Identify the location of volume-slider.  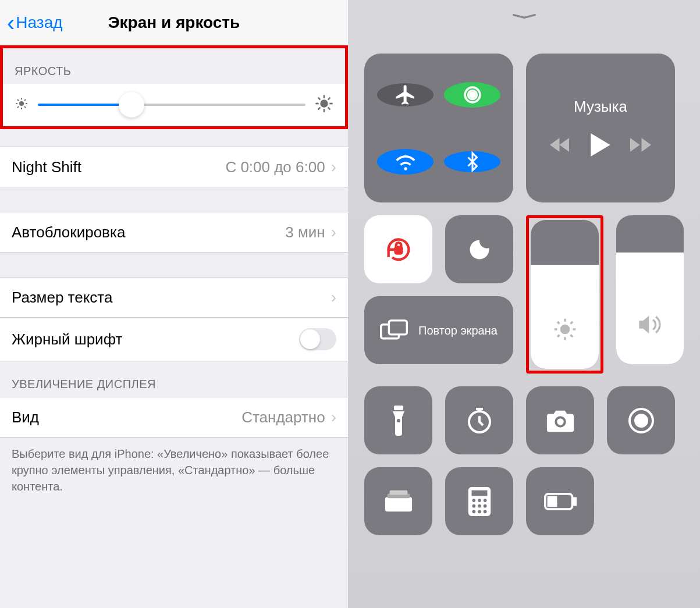
(650, 290).